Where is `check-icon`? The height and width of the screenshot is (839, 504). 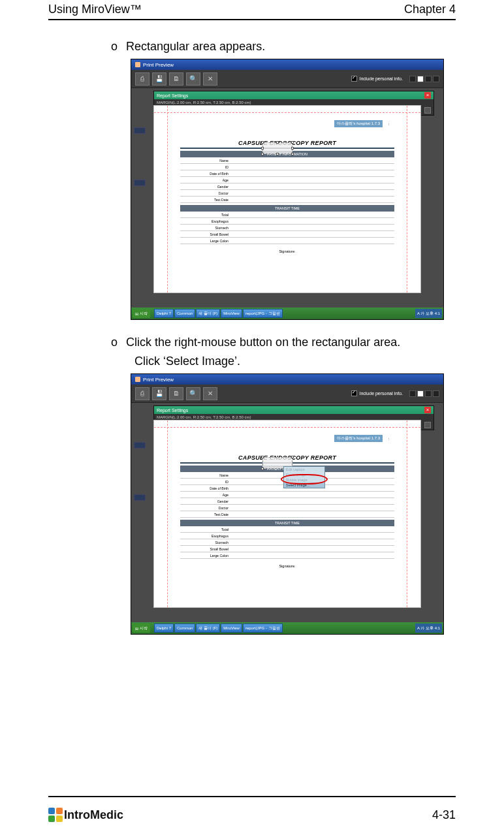 check-icon is located at coordinates (354, 78).